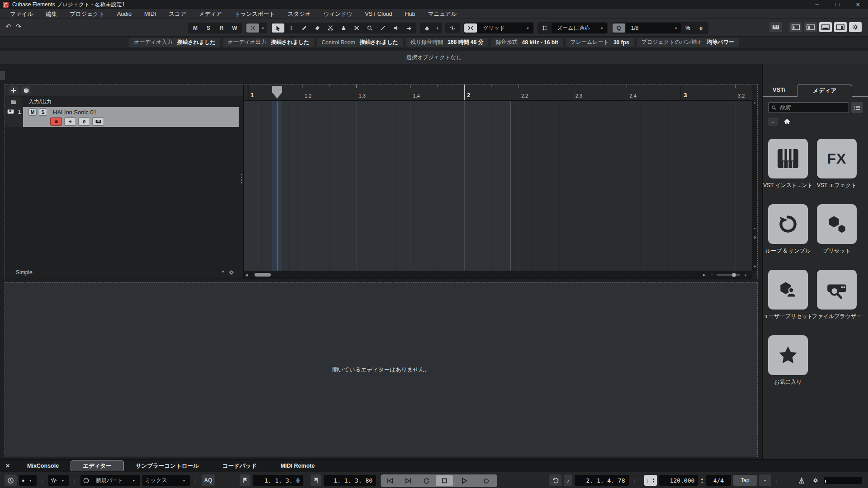  Describe the element at coordinates (858, 5) in the screenshot. I see `close-button: ✕` at that location.